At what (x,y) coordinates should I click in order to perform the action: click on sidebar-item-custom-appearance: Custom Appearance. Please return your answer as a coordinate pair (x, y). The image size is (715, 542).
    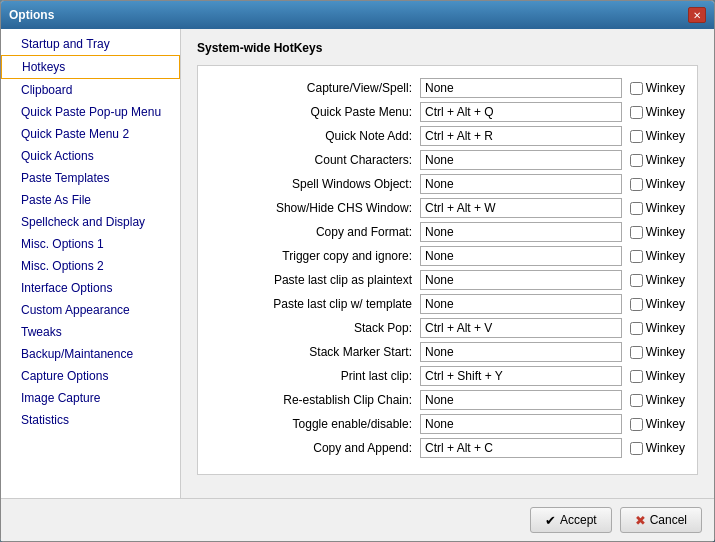
    Looking at the image, I should click on (90, 310).